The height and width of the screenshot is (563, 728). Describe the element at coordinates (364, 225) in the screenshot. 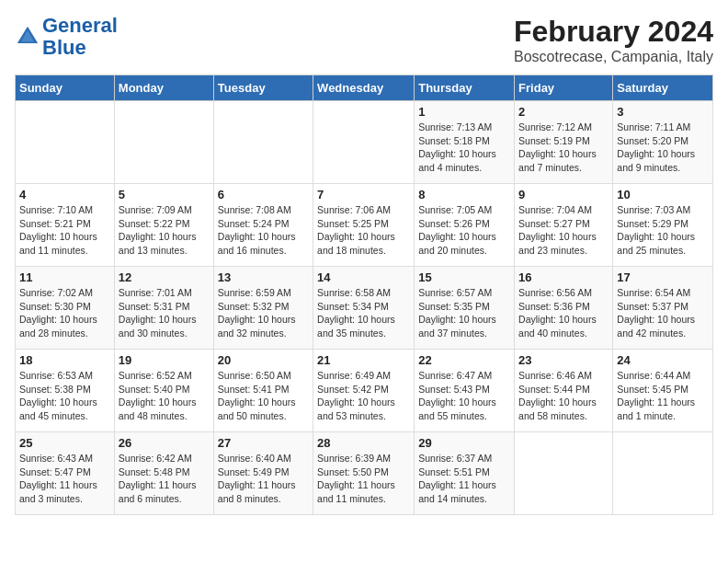

I see `calendar-cell: 7Sunrise: 7:06 AM Sunset: 5:25 PM Daylig…` at that location.